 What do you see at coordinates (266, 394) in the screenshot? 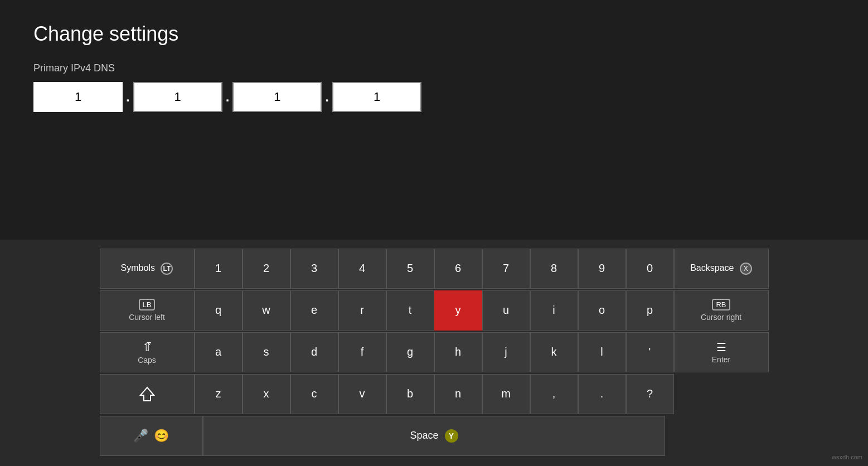
I see `key-x: x` at bounding box center [266, 394].